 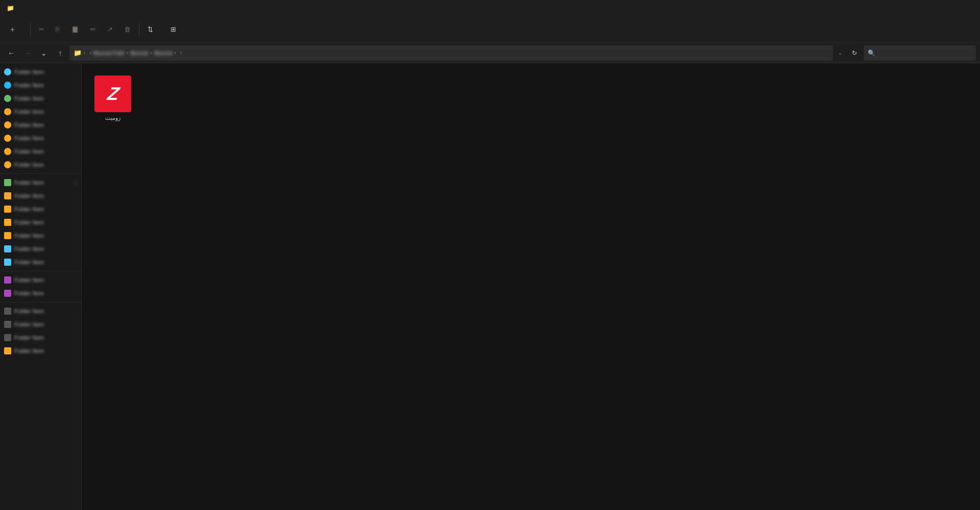 What do you see at coordinates (920, 53) in the screenshot?
I see `search-box: 🔍` at bounding box center [920, 53].